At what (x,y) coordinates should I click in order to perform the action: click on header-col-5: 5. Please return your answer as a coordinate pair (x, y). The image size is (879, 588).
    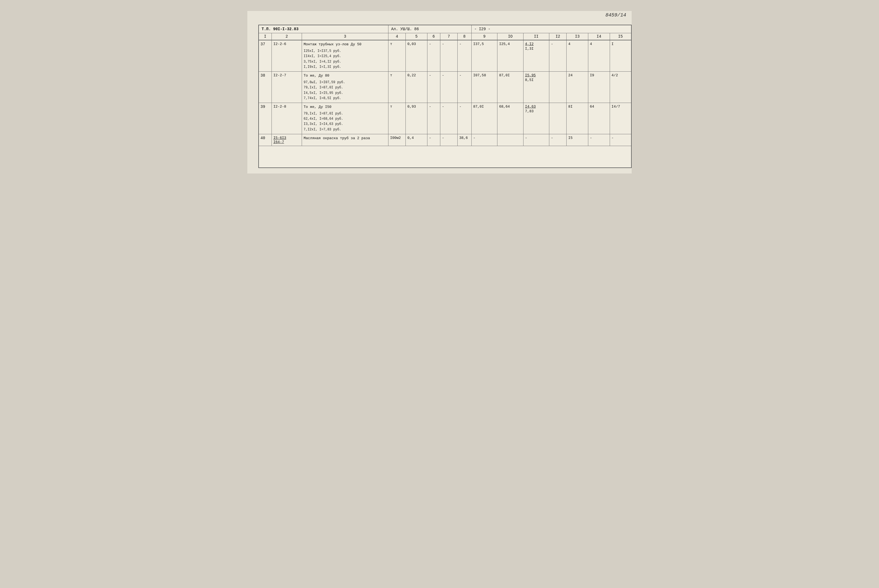
    Looking at the image, I should click on (416, 37).